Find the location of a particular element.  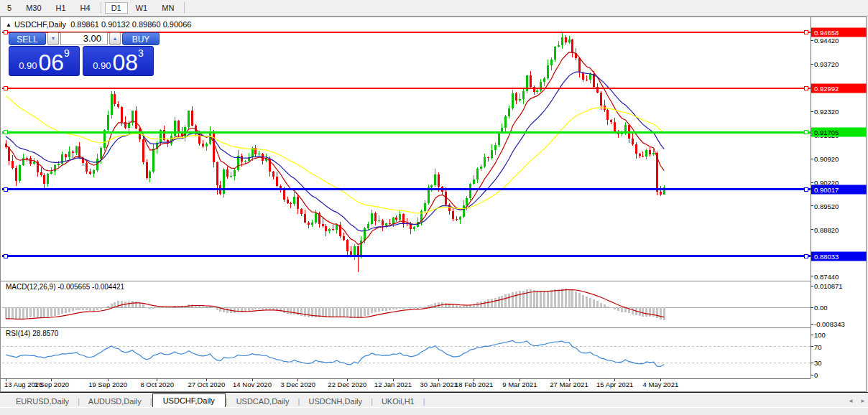

timeframe-button-h4: H4 is located at coordinates (86, 8).